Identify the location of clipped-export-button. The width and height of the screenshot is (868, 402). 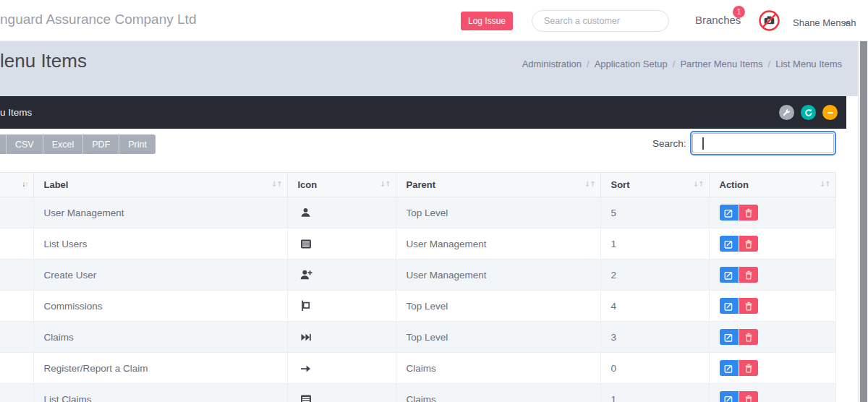
(3, 145).